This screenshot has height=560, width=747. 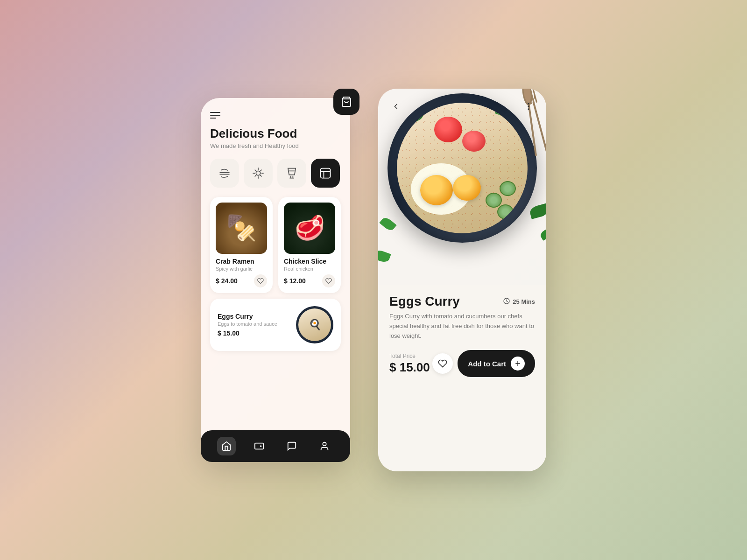 What do you see at coordinates (496, 364) in the screenshot?
I see `add-to-cart-button: Add to Cart +` at bounding box center [496, 364].